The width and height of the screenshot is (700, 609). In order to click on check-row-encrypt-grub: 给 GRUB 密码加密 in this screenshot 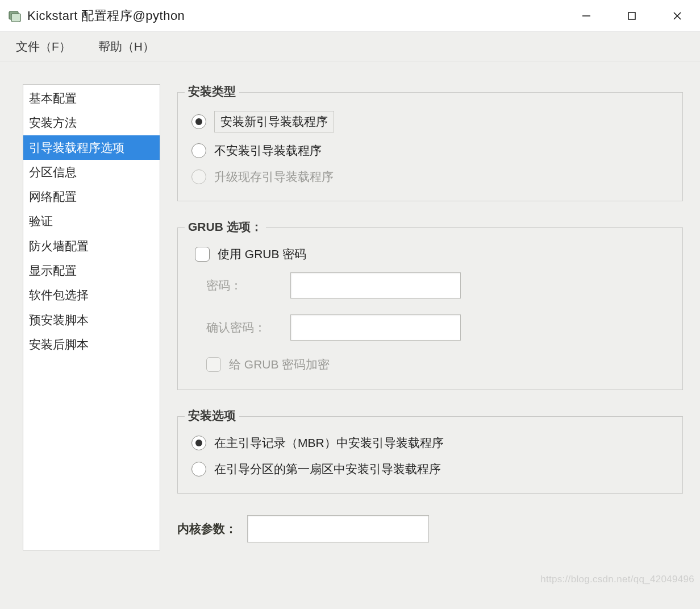, I will do `click(438, 364)`.